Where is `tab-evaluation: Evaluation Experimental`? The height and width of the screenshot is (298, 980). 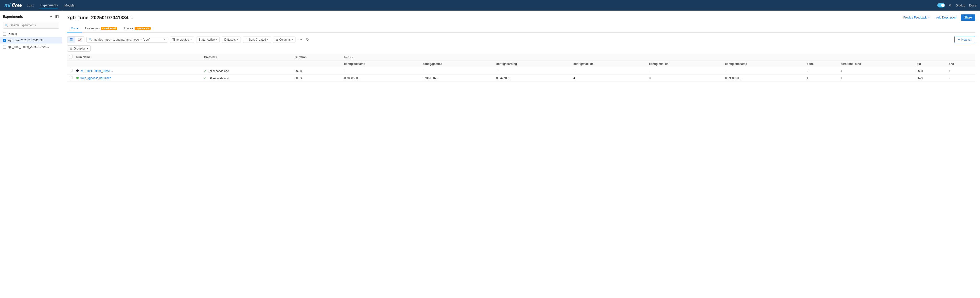
tab-evaluation: Evaluation Experimental is located at coordinates (101, 28).